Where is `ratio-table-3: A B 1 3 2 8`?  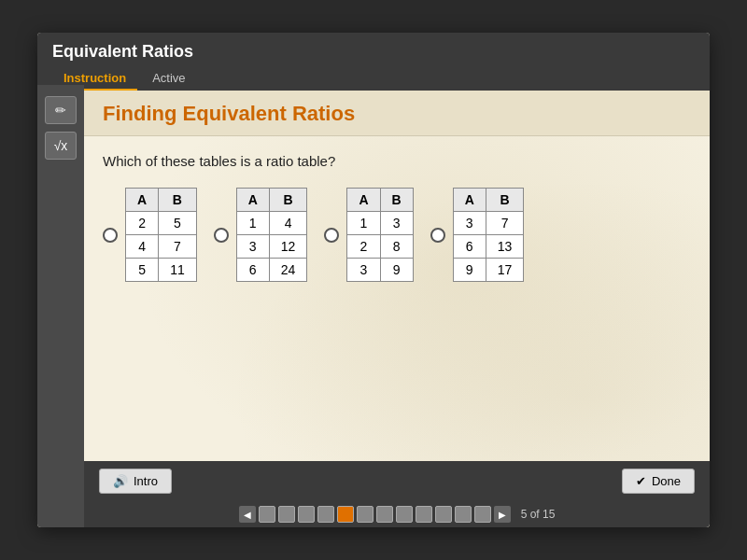
ratio-table-3: A B 1 3 2 8 is located at coordinates (379, 235).